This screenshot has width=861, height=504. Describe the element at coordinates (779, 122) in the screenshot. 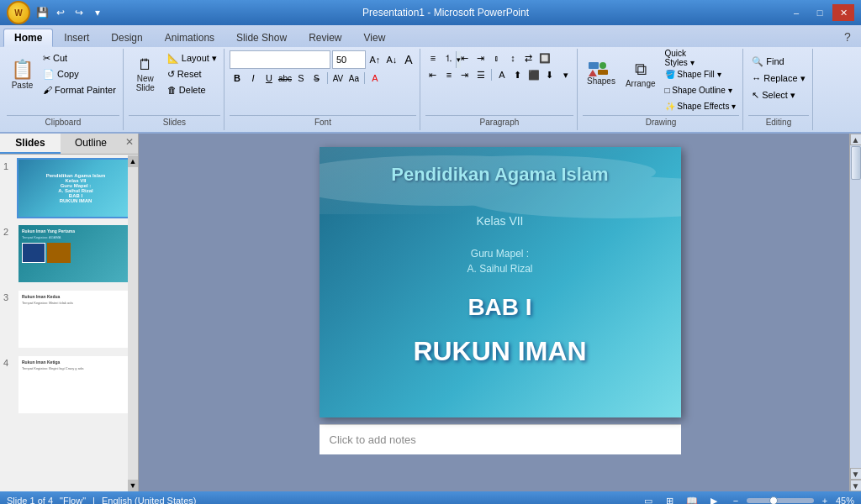

I see `editing-label: Editing` at that location.